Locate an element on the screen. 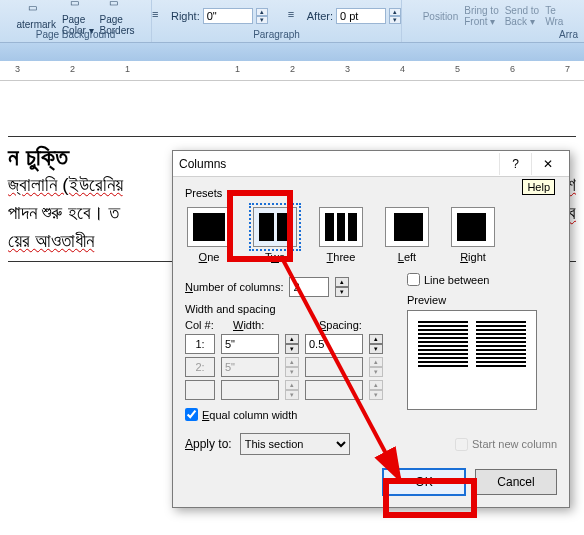 The height and width of the screenshot is (535, 584). page-background-group-label: Page Background is located at coordinates (76, 34).